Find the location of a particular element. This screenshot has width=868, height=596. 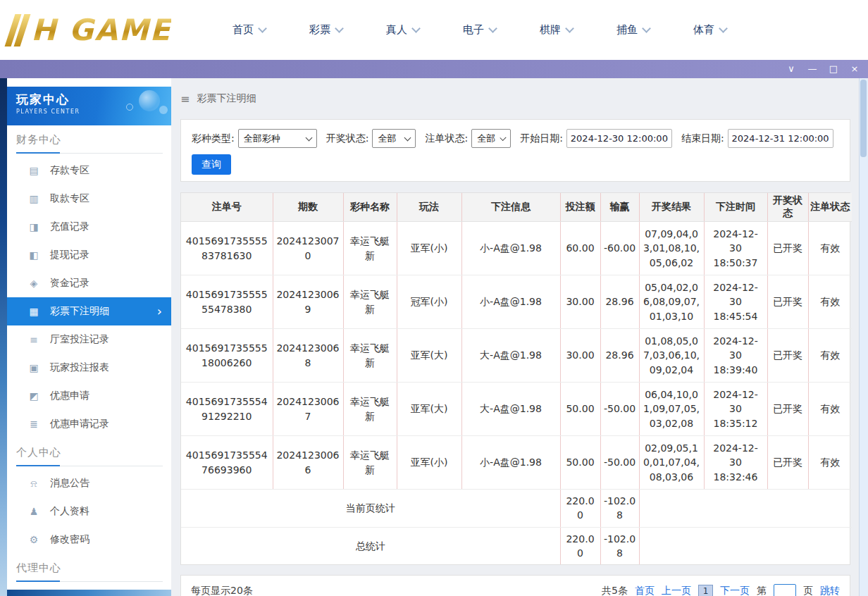

chevron-down-icon: ∨ is located at coordinates (791, 69).